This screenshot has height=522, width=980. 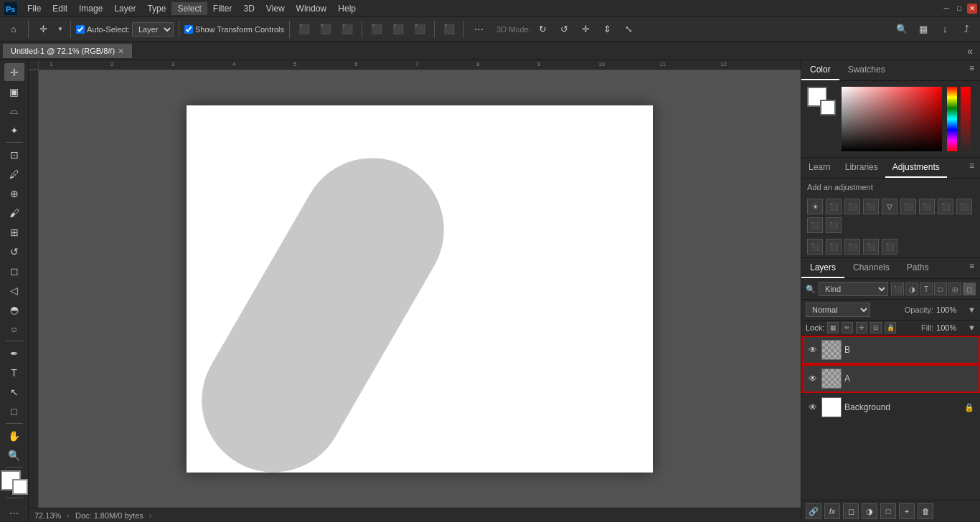 What do you see at coordinates (890, 328) in the screenshot?
I see `lock-all-icon: 🔒` at bounding box center [890, 328].